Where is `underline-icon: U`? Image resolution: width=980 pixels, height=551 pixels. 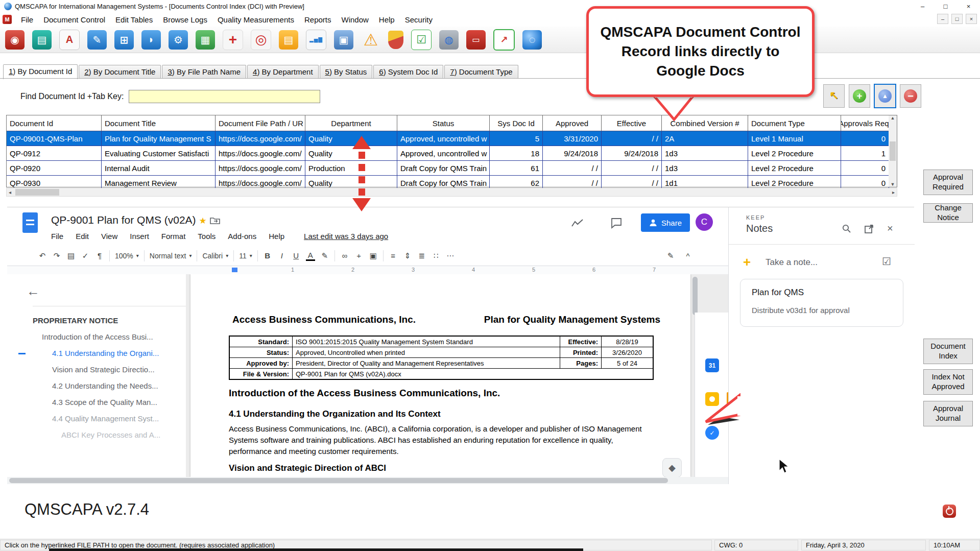 underline-icon: U is located at coordinates (296, 255).